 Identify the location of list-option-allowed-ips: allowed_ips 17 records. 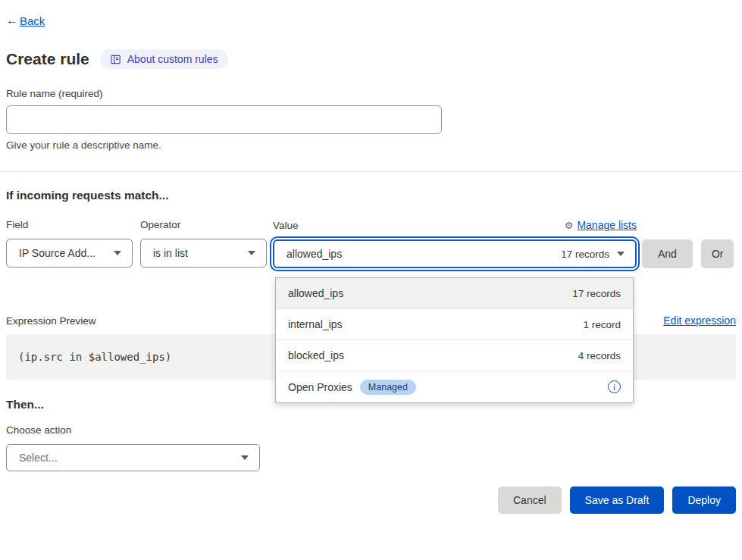
(455, 294).